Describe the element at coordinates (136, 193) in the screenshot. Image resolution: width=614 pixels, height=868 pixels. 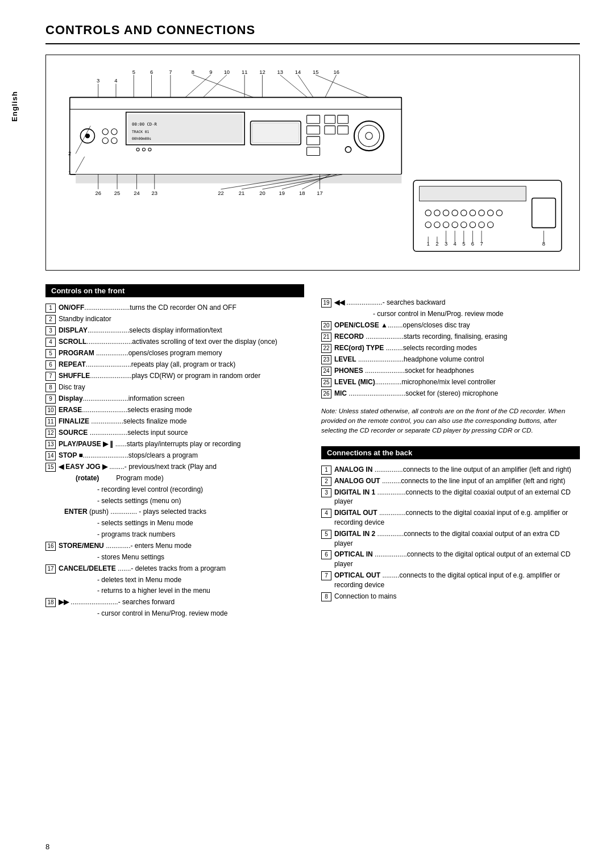
I see `svg-text: 24` at that location.